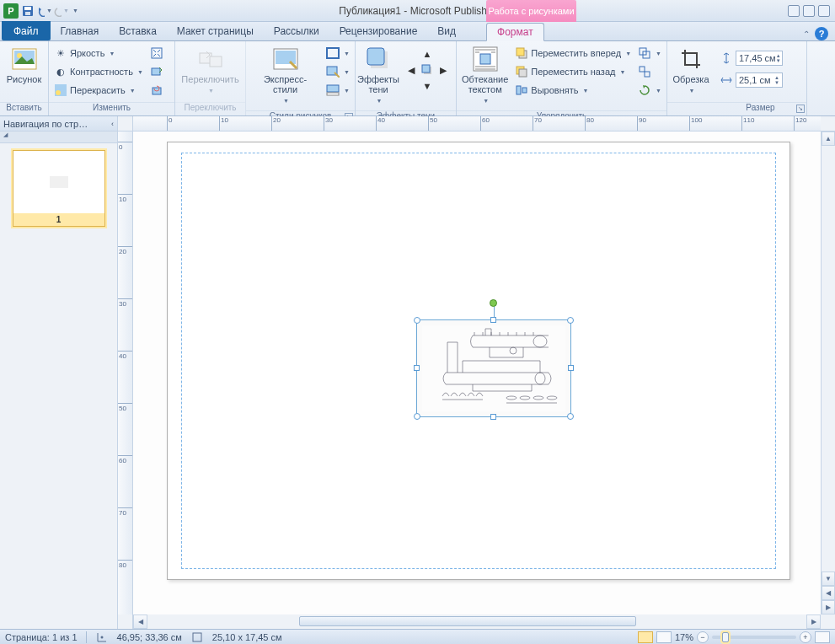  Describe the element at coordinates (333, 53) in the screenshot. I see `border-icon` at that location.